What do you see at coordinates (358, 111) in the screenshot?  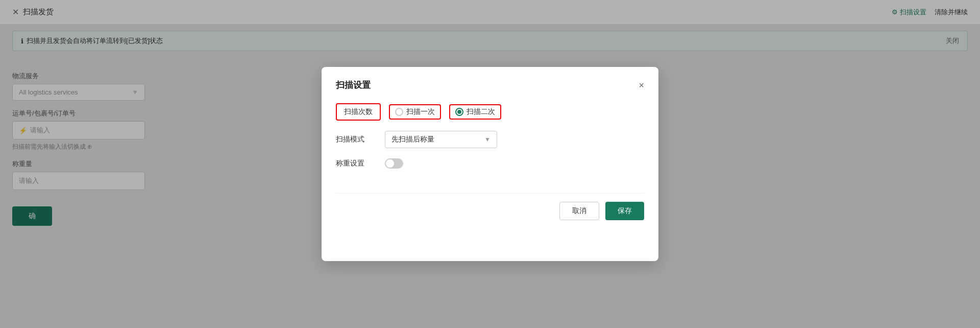 I see `scan-count-label: 扫描次数` at bounding box center [358, 111].